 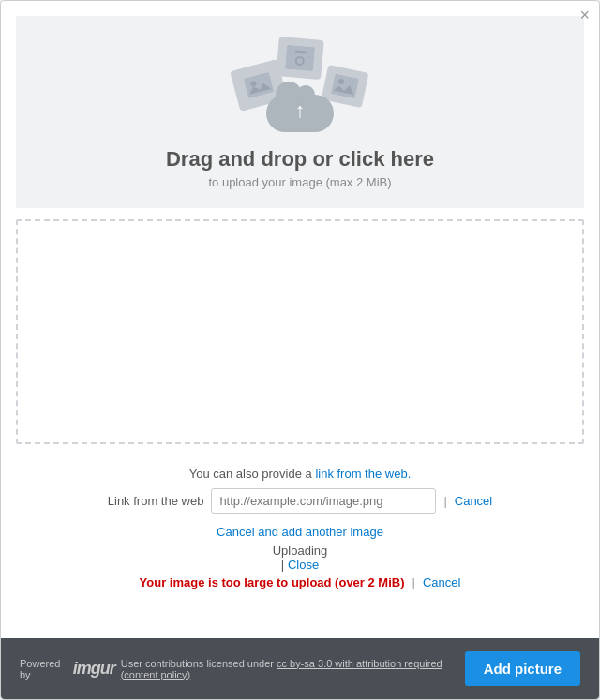 I want to click on error-cancel-link: Cancel, so click(x=442, y=583).